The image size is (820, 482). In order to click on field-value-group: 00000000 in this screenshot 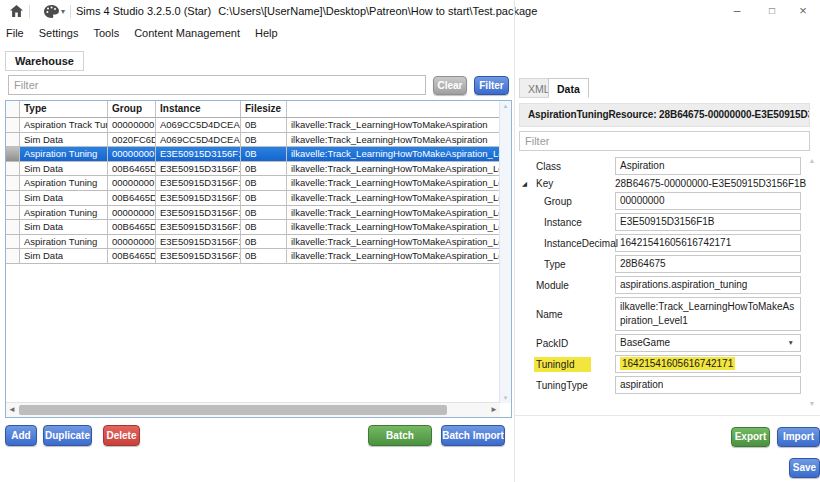, I will do `click(708, 201)`.